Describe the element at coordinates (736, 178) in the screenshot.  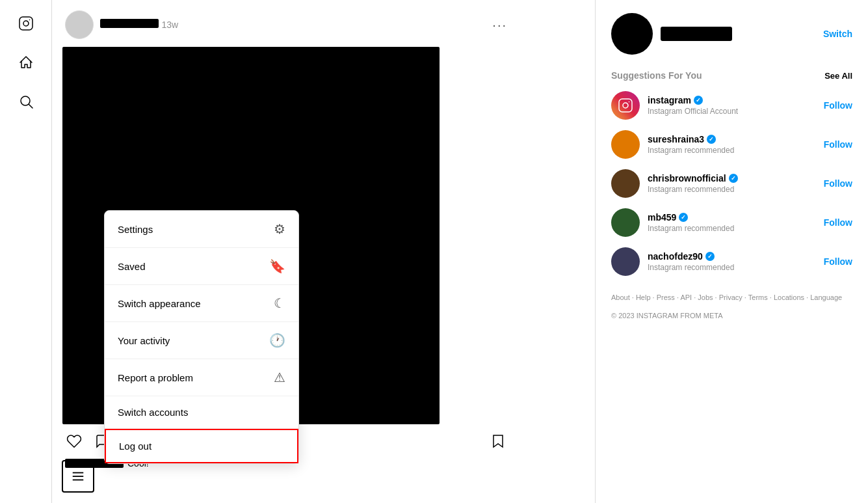
I see `suggestion-name-chrisbrownofficial: chrisbrownofficial` at that location.